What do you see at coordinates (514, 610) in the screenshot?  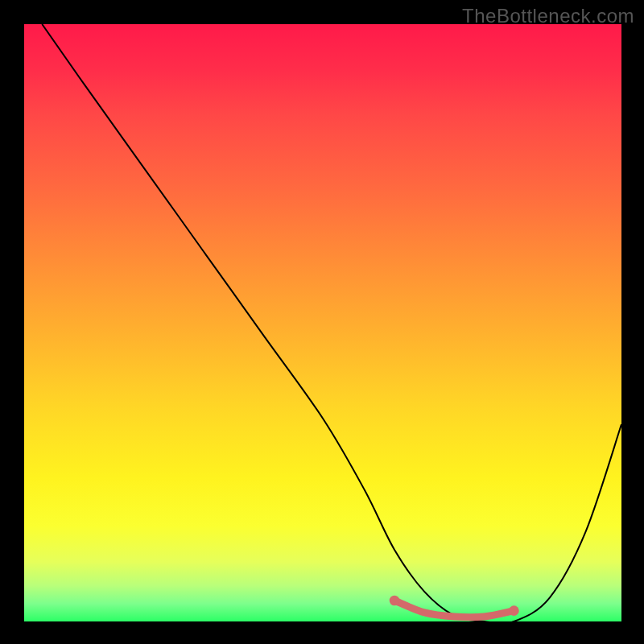 I see `optimal-end-dot` at bounding box center [514, 610].